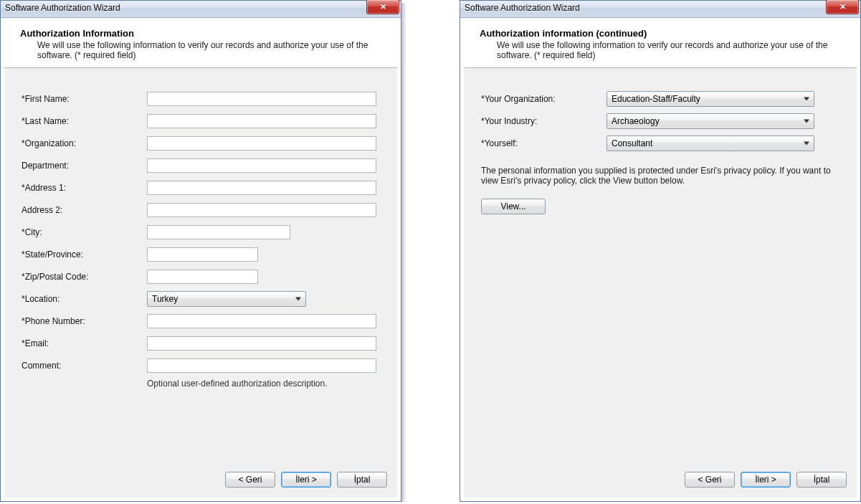 This screenshot has width=861, height=504. Describe the element at coordinates (710, 121) in the screenshot. I see `your-industry-select: Archaeology` at that location.